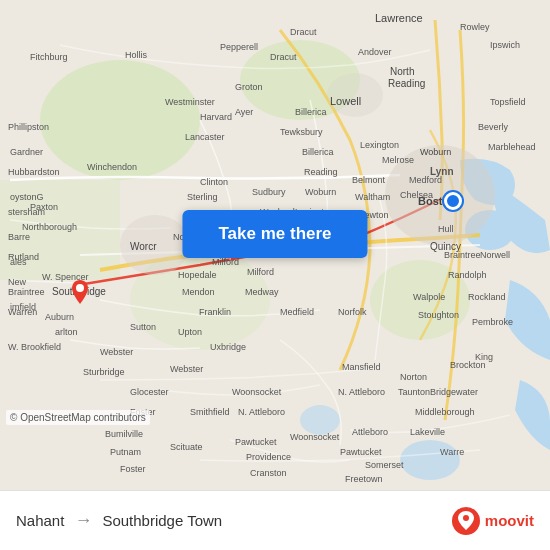 This screenshot has width=550, height=550. What do you see at coordinates (446, 229) in the screenshot?
I see `svg-text: Hull` at bounding box center [446, 229].